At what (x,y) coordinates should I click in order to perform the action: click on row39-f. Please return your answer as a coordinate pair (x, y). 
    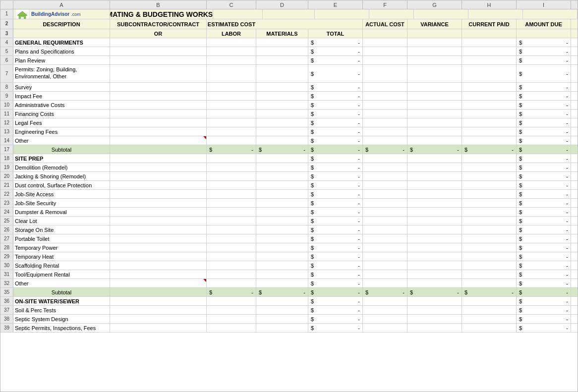
    Looking at the image, I should click on (385, 328).